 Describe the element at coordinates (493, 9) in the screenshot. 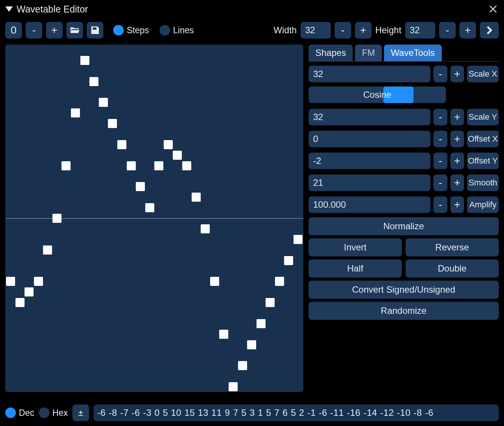

I see `close-button` at that location.